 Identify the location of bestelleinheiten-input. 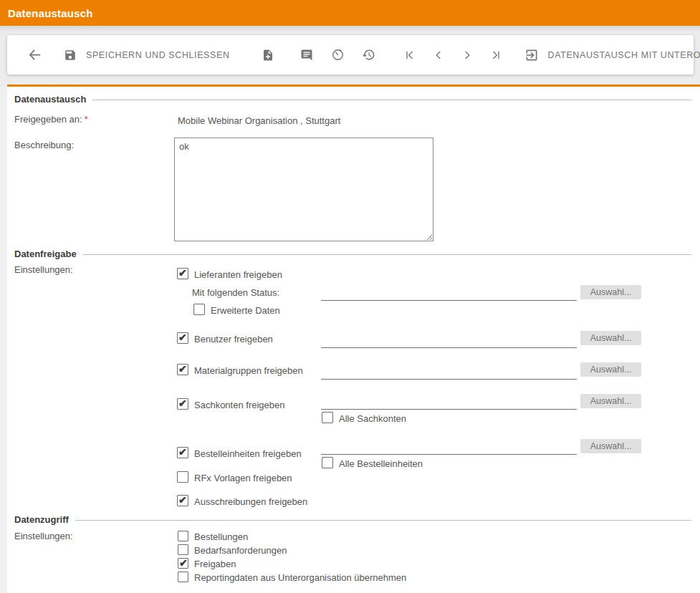
(449, 448).